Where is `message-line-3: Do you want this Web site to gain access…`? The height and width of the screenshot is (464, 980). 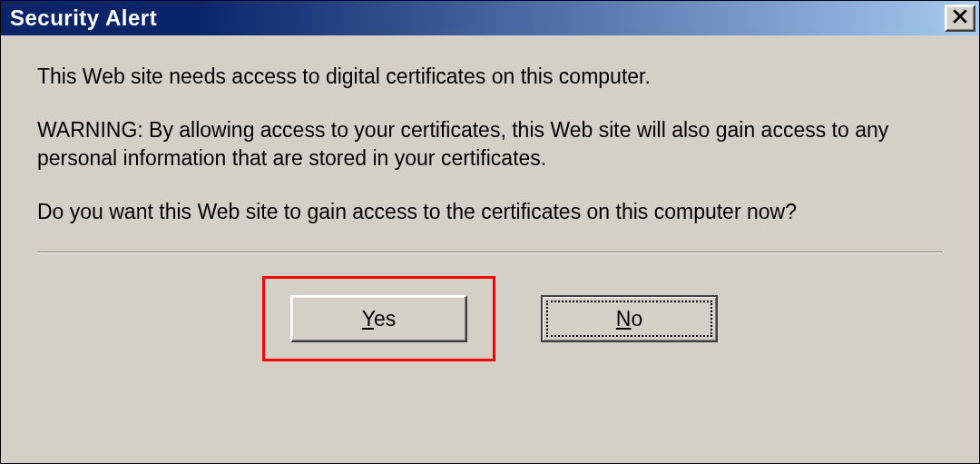
message-line-3: Do you want this Web site to gain access… is located at coordinates (490, 212).